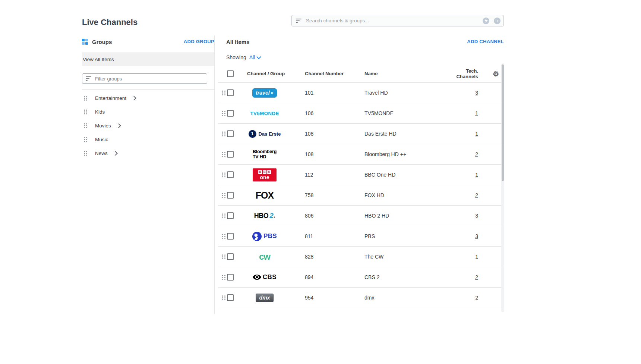  I want to click on page-title: Live Channels, so click(110, 22).